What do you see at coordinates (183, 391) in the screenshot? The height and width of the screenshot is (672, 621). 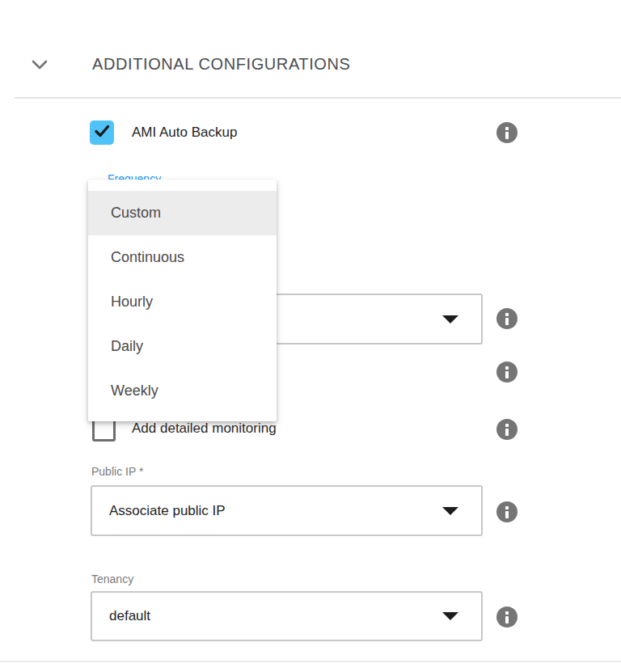 I see `menu-item-weekly: Weekly` at bounding box center [183, 391].